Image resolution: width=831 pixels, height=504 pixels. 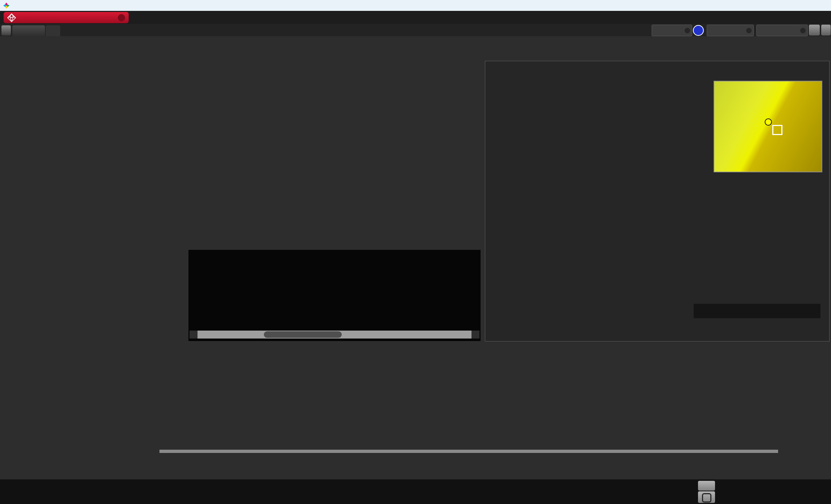 I want to click on source-dropdown, so click(x=730, y=30).